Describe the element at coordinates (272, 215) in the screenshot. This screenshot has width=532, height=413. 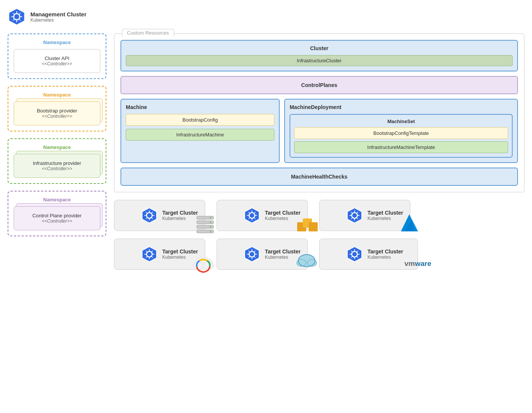
I see `tc-content-aws: Target Cluster Kubernetes` at that location.